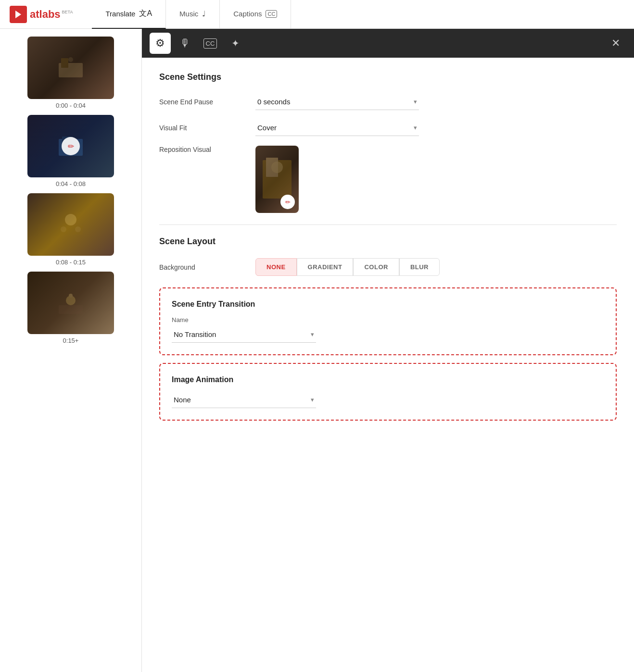  What do you see at coordinates (436, 128) in the screenshot?
I see `visual-fit-control: Cover ▾` at bounding box center [436, 128].